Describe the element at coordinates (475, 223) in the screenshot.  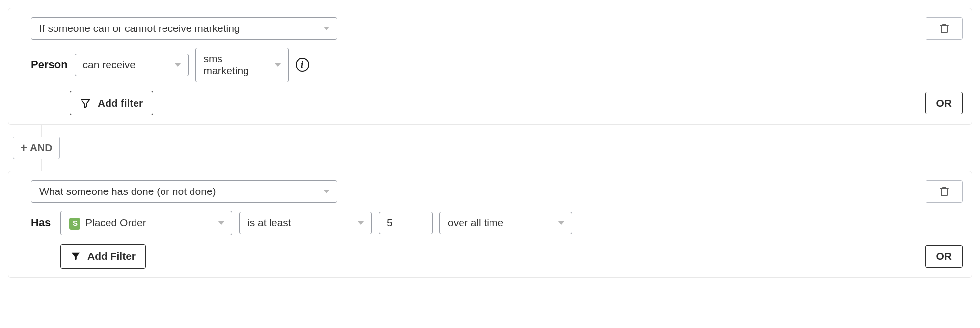
I see `time-option-label: over all time` at that location.